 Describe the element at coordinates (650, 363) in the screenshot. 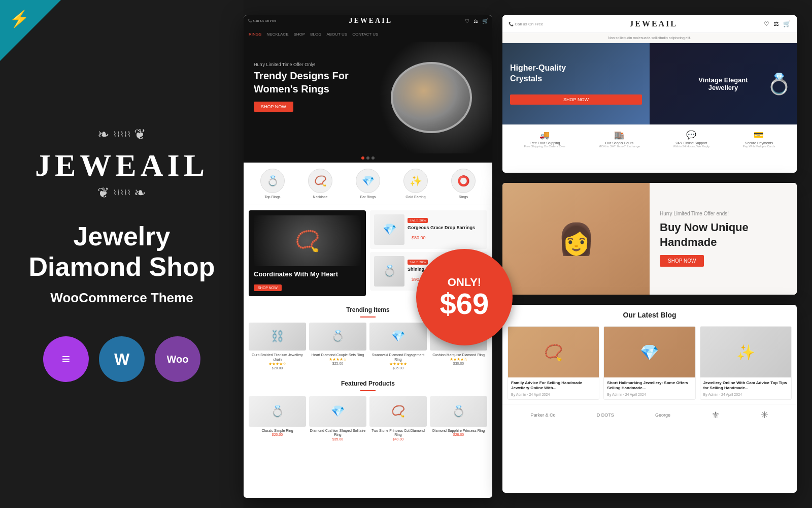

I see `rb-post-2: 💎 Short Hallmarking Jewellery: Some Offe…` at that location.